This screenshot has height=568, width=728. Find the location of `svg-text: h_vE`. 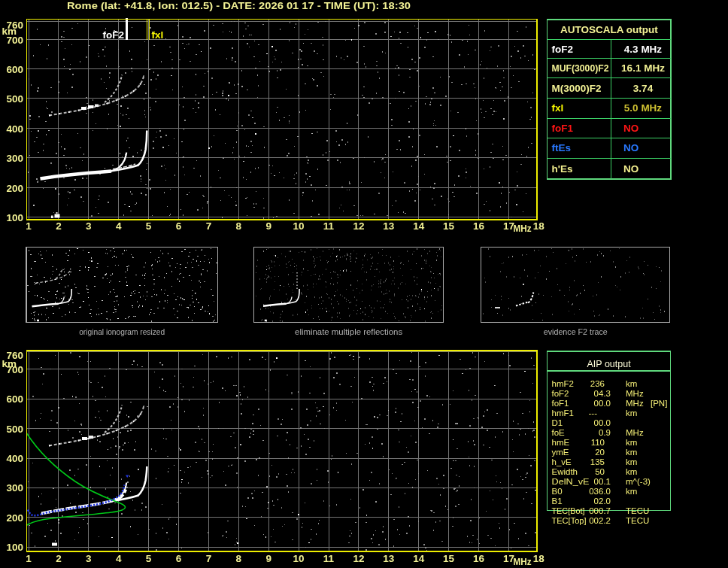

svg-text: h_vE is located at coordinates (563, 462).